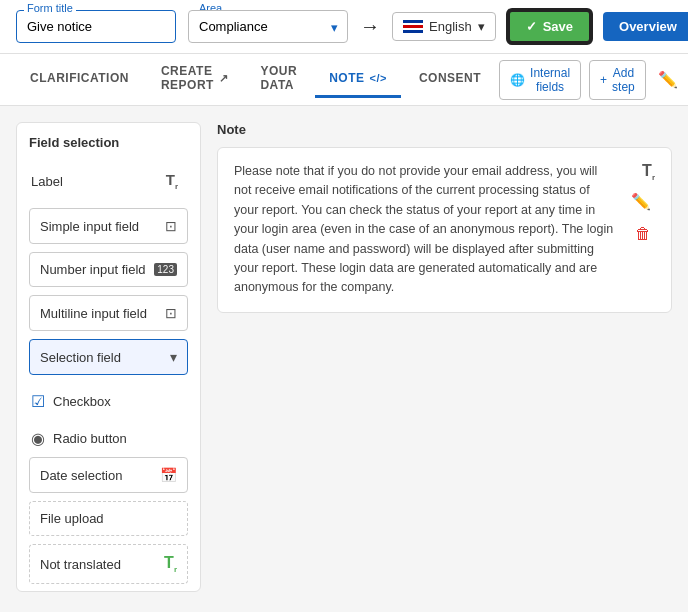 The width and height of the screenshot is (688, 612). I want to click on field-selection-title: Field selection, so click(108, 142).